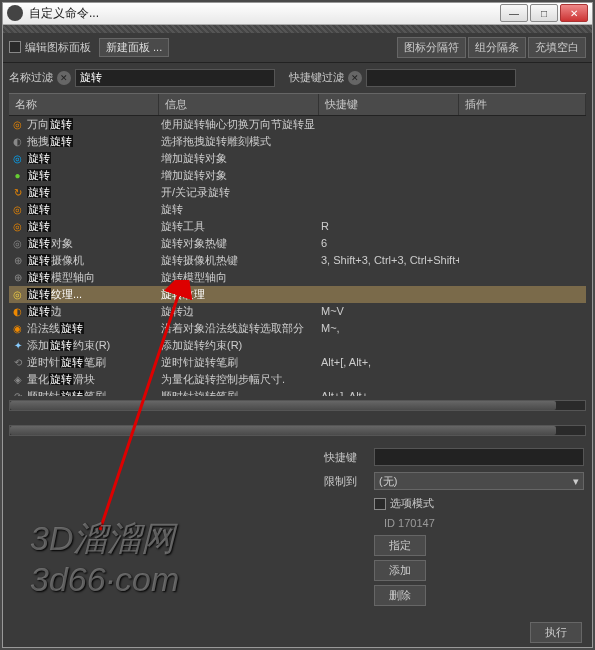 The height and width of the screenshot is (650, 595). What do you see at coordinates (239, 362) in the screenshot?
I see `cell-info: 逆时针旋转笔刷` at bounding box center [239, 362].